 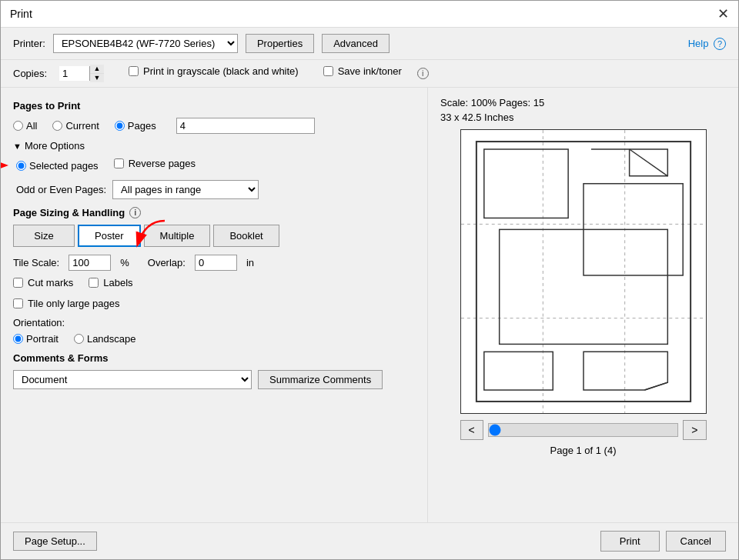 What do you see at coordinates (363, 71) in the screenshot?
I see `save-ink-label: Save ink/toner` at bounding box center [363, 71].